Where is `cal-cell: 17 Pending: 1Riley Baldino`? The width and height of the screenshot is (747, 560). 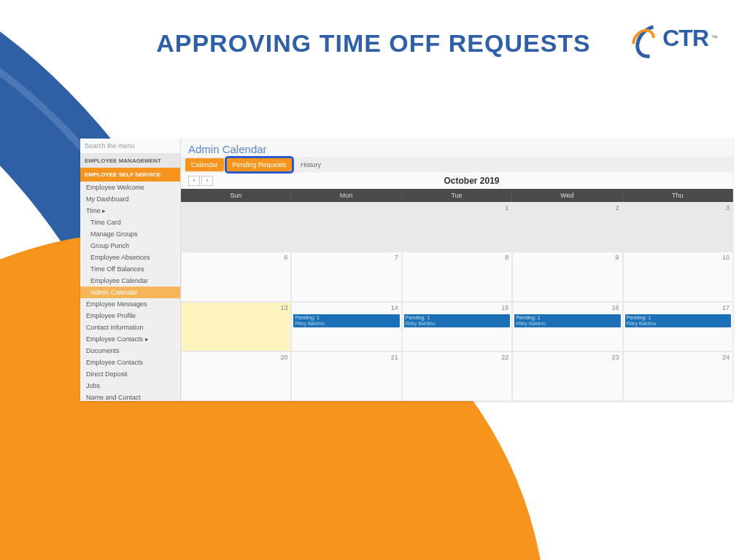 cal-cell: 17 Pending: 1Riley Baldino is located at coordinates (678, 327).